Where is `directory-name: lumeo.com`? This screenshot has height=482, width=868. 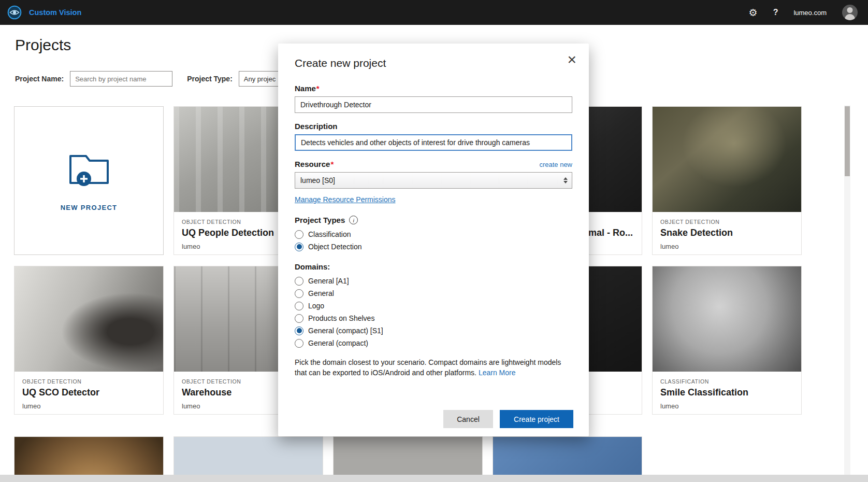
directory-name: lumeo.com is located at coordinates (810, 12).